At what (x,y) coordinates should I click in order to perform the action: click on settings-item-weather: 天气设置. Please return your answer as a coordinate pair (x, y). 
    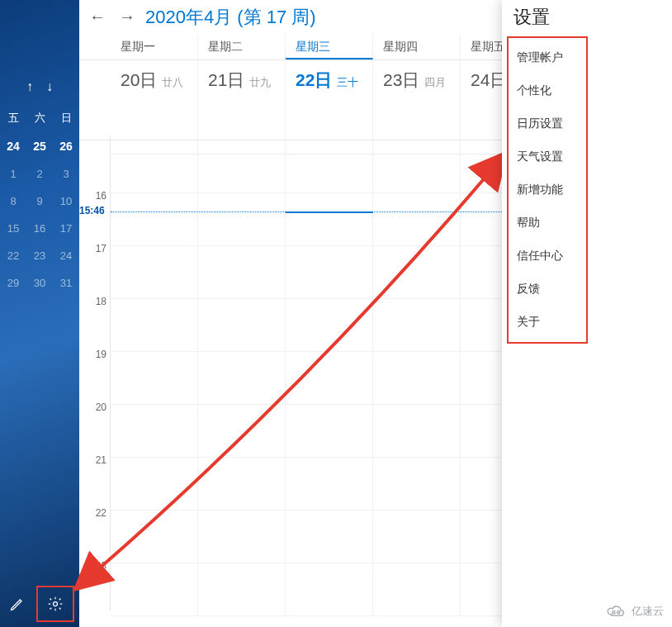
    Looking at the image, I should click on (547, 157).